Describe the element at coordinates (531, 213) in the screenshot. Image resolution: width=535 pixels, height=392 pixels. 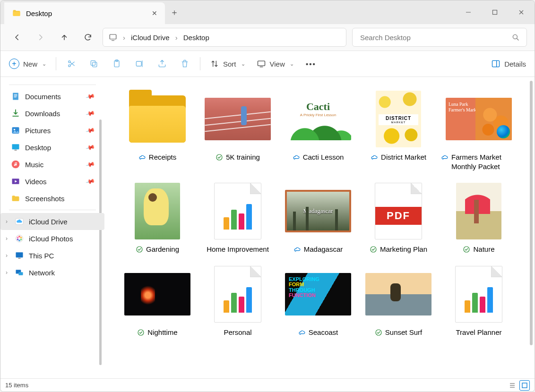
I see `content-scrollbar` at that location.